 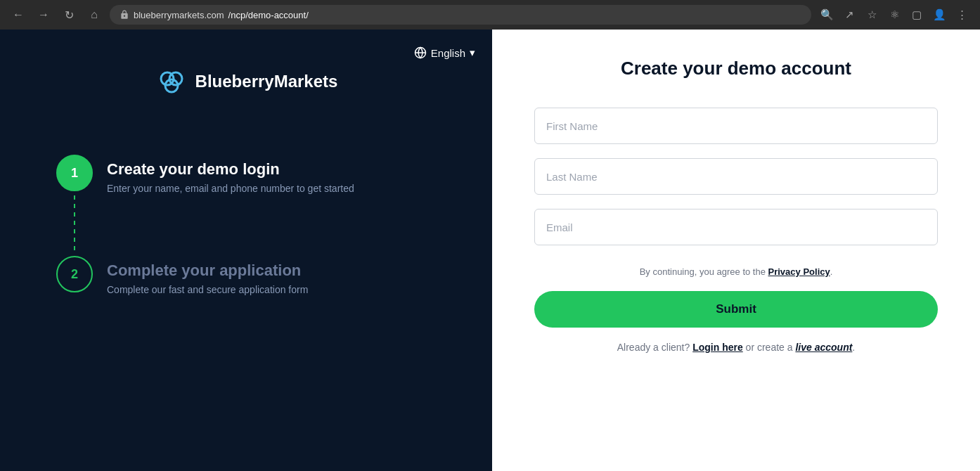 I want to click on language-selector: English ▾, so click(x=444, y=53).